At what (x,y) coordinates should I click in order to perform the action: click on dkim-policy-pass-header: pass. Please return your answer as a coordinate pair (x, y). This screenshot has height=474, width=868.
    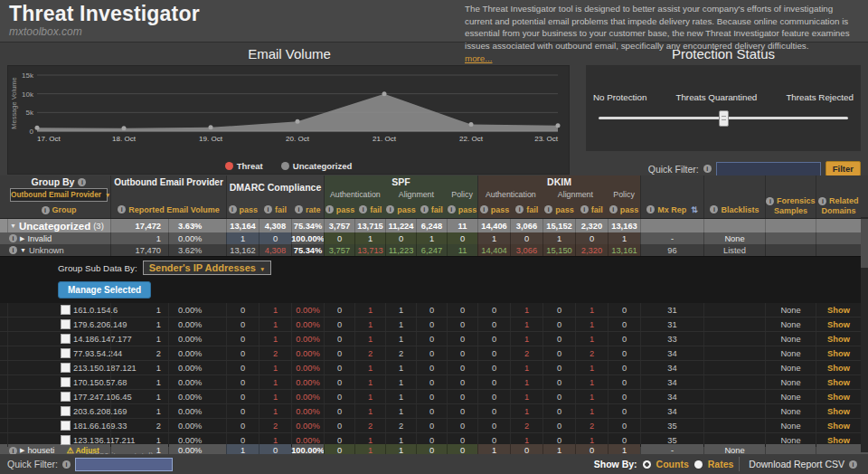
    Looking at the image, I should click on (624, 210).